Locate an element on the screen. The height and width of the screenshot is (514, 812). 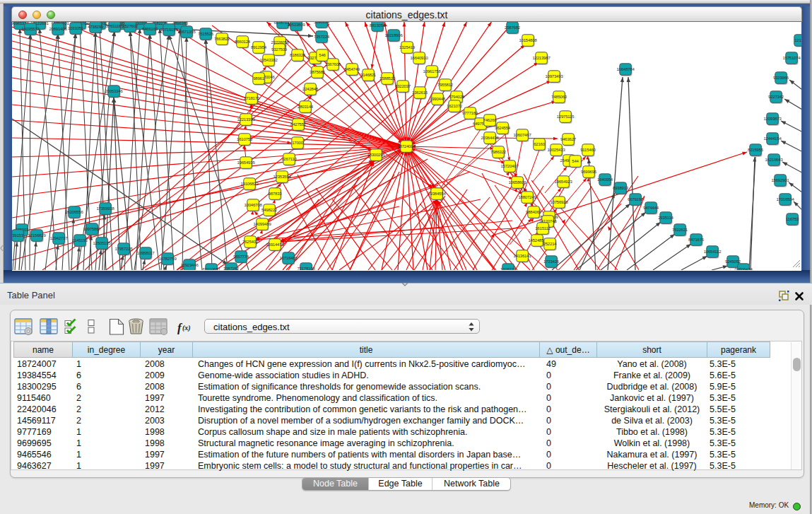
svg-text: 02606474 is located at coordinates (743, 269).